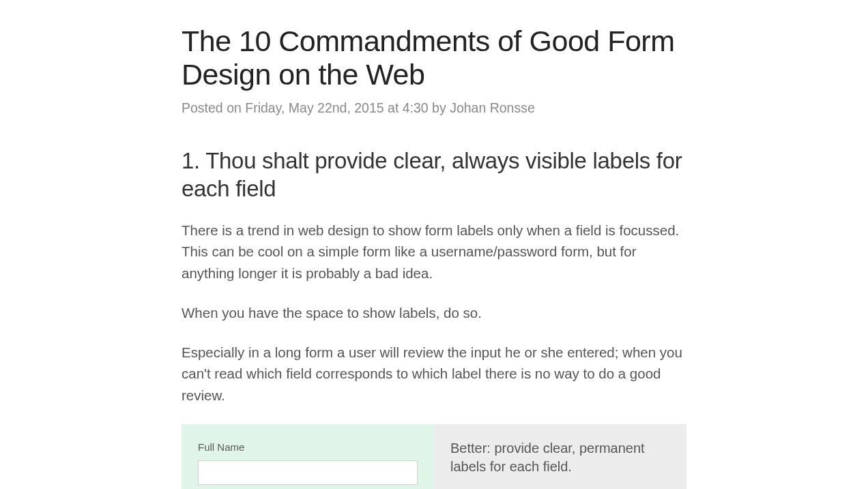  What do you see at coordinates (308, 447) in the screenshot?
I see `field-label-fullname: Full Name` at bounding box center [308, 447].